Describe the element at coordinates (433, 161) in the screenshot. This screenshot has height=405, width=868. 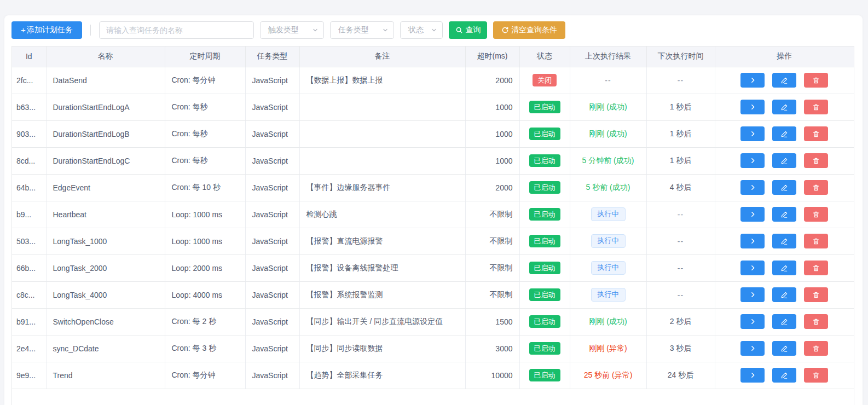
I see `table-row: 8cd...DurationStartEndLogCCron: 每秒JavaSc…` at that location.